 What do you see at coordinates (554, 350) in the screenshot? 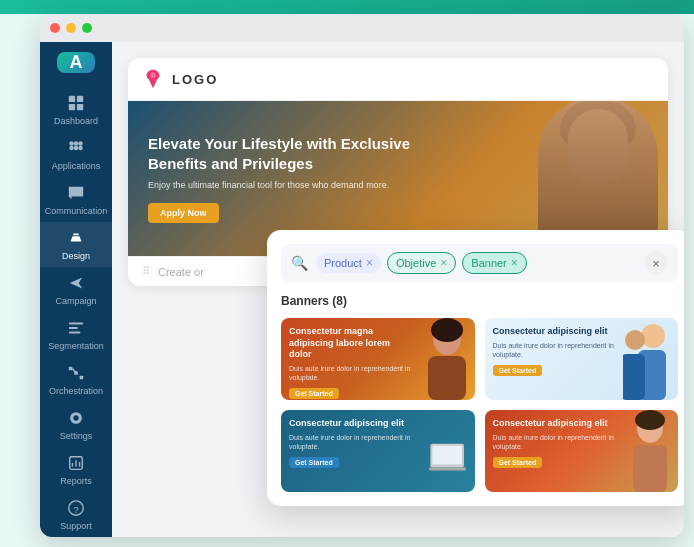
I see `banner-2-body: Duis aute irure dolor in reprehenderit i…` at bounding box center [554, 350].